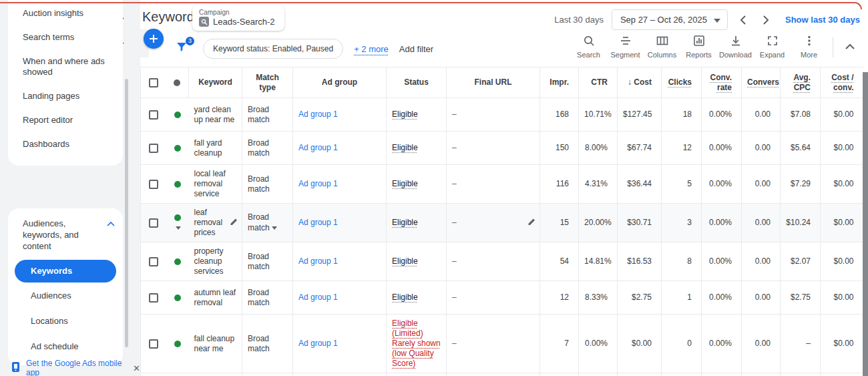 This screenshot has height=376, width=868. I want to click on column-header-conv-rate: Conv. rate, so click(722, 83).